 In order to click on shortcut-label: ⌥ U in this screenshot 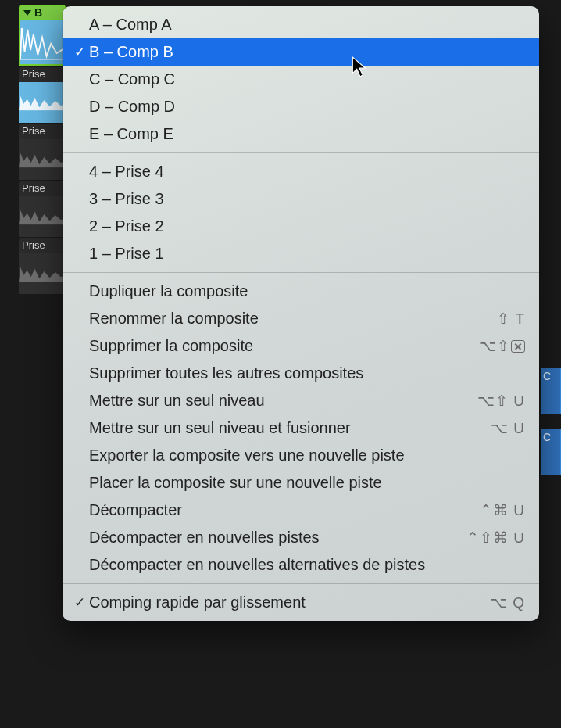, I will do `click(508, 429)`.